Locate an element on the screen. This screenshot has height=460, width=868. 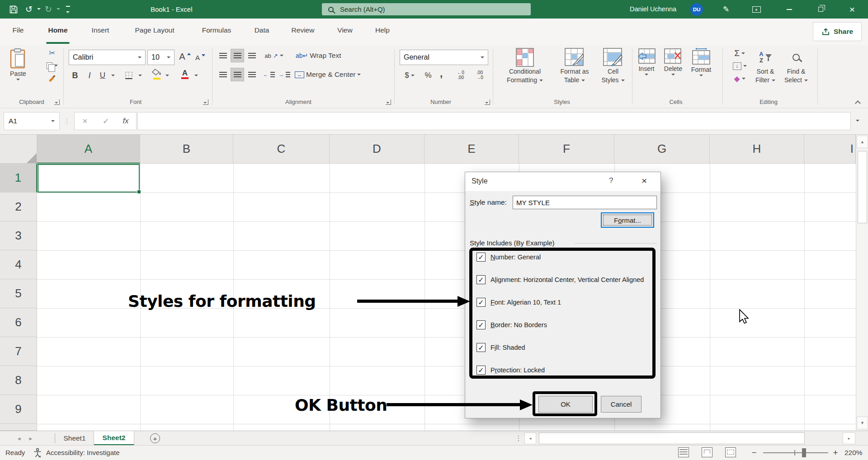
clear-button: ◆ is located at coordinates (740, 79).